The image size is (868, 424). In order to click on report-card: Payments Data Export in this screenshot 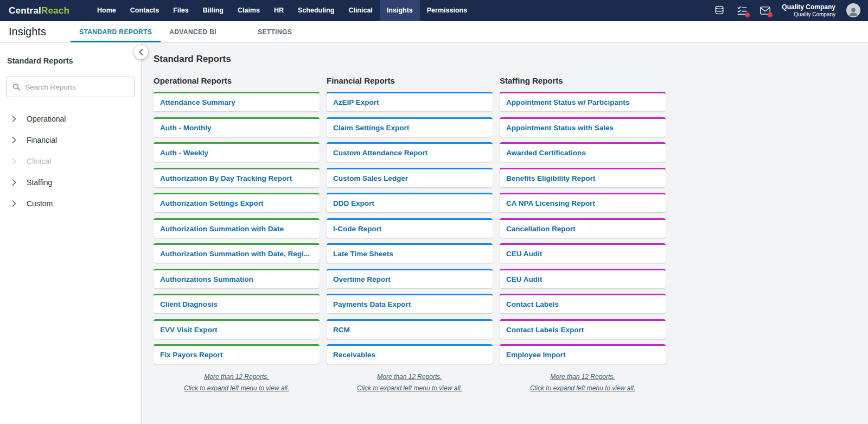, I will do `click(410, 303)`.